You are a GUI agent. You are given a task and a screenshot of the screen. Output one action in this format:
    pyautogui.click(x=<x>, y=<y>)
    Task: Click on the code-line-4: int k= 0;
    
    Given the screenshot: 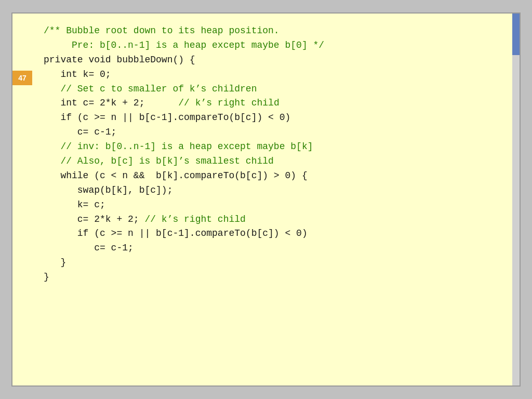 What is the action you would take?
    pyautogui.click(x=274, y=75)
    